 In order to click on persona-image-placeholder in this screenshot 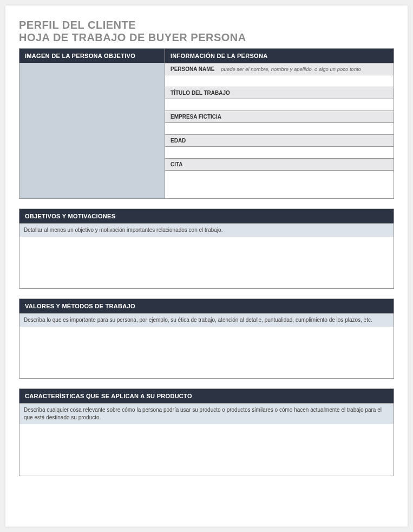, I will do `click(92, 131)`.